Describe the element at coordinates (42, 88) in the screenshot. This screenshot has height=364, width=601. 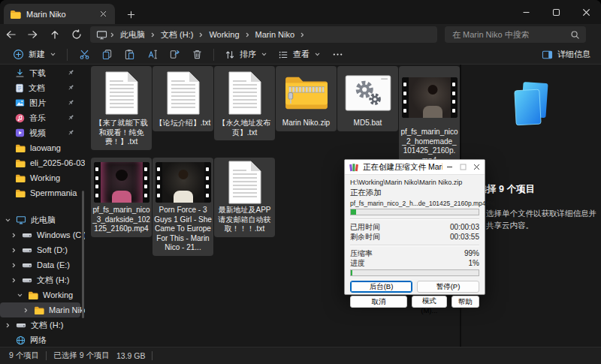
I see `sidebar-item-documents: 文档` at that location.